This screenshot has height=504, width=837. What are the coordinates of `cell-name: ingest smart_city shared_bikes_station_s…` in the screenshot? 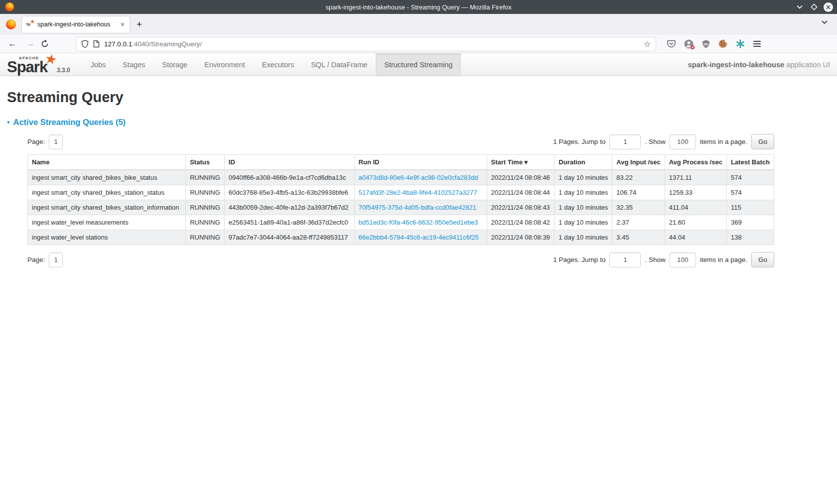 It's located at (107, 193).